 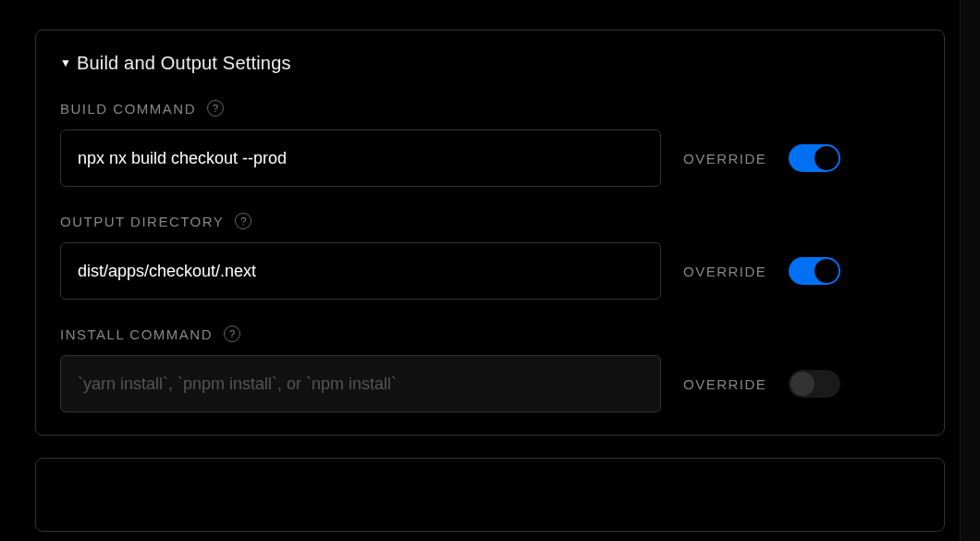 What do you see at coordinates (137, 335) in the screenshot?
I see `install-command-label: INSTALL COMMAND` at bounding box center [137, 335].